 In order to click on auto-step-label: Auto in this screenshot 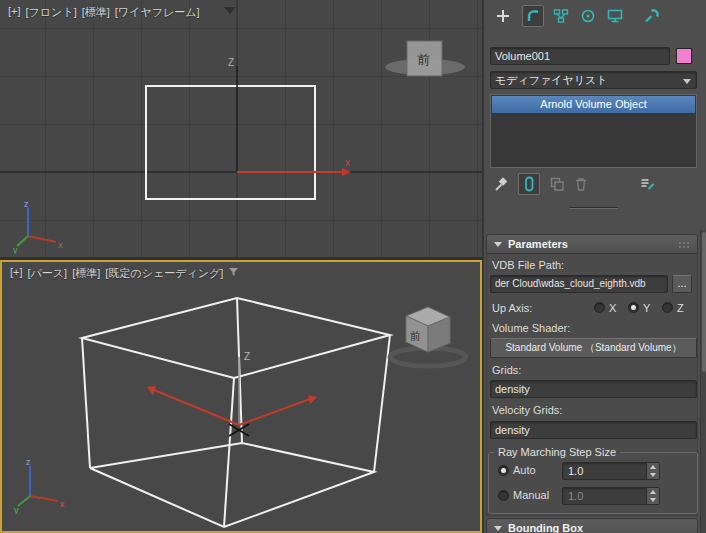, I will do `click(524, 470)`.